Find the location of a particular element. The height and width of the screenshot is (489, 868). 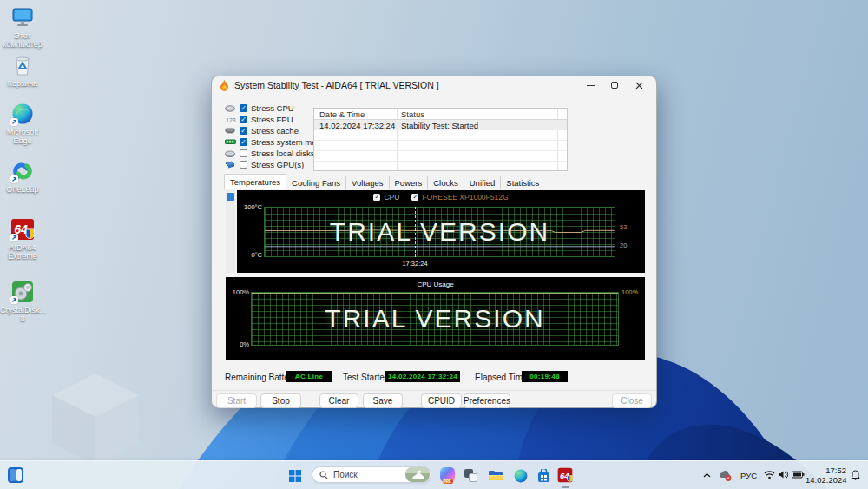

stress-option-fpu: 123 Stress FPU is located at coordinates (259, 120).